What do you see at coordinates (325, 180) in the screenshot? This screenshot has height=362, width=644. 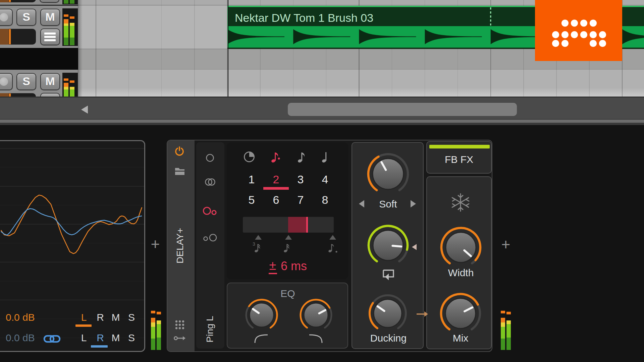 I see `tap-count-4: 4` at bounding box center [325, 180].